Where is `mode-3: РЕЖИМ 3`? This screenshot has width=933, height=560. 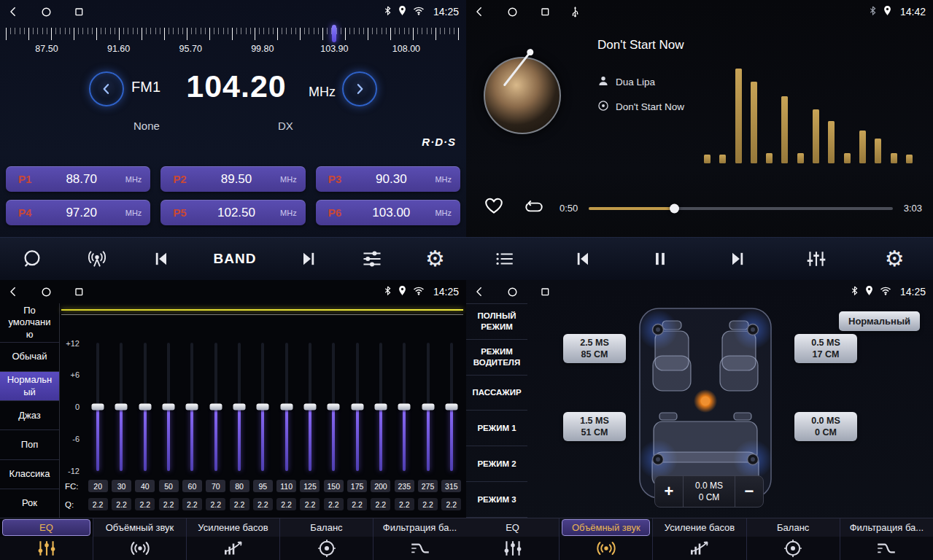
mode-3: РЕЖИМ 3 is located at coordinates (497, 500).